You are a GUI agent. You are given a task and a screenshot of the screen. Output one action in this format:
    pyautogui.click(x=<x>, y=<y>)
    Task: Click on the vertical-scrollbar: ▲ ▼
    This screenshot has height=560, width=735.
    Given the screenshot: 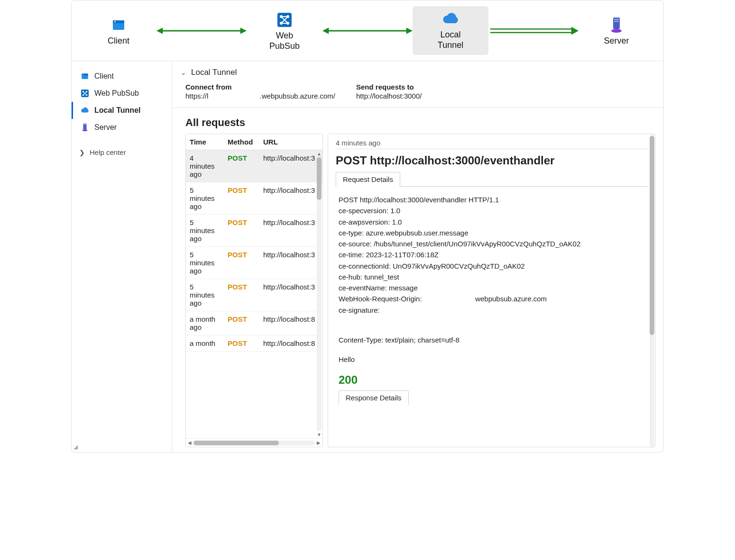 What is the action you would take?
    pyautogui.click(x=319, y=294)
    